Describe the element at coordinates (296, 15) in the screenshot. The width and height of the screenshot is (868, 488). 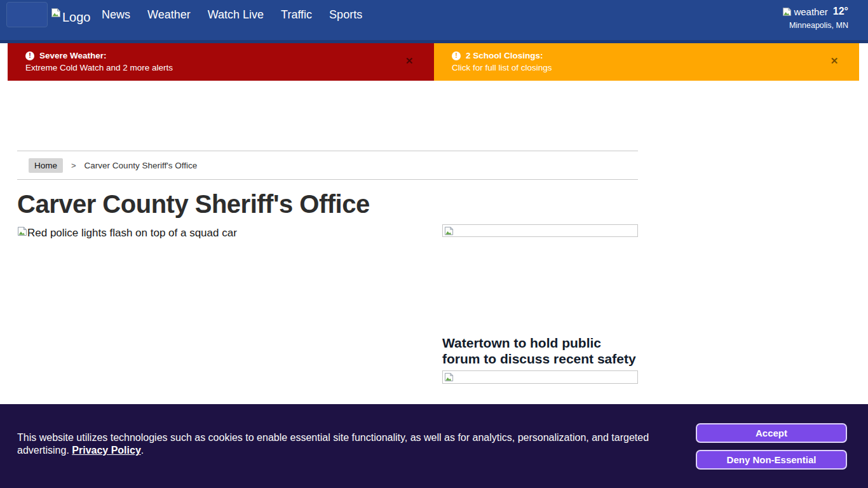
I see `nav-item-traffic: Traffic` at that location.